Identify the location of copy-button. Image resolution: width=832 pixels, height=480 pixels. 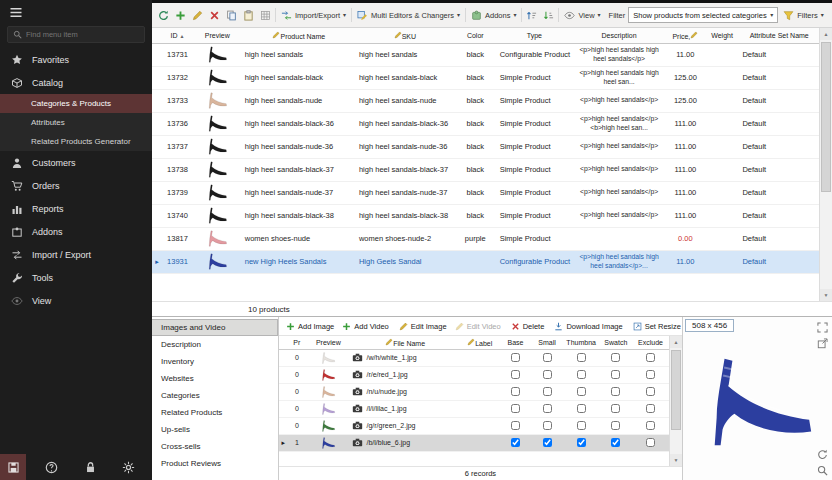
(232, 16).